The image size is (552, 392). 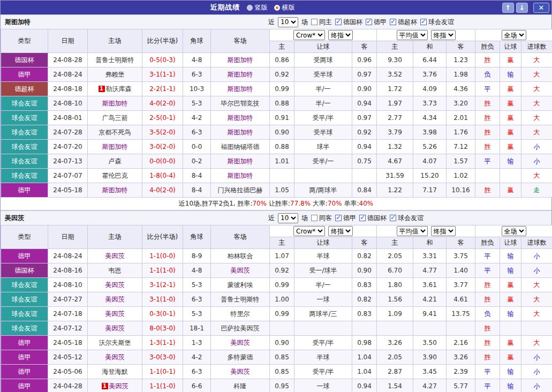 What do you see at coordinates (461, 285) in the screenshot?
I see `average-odds-cell: 3.77` at bounding box center [461, 285].